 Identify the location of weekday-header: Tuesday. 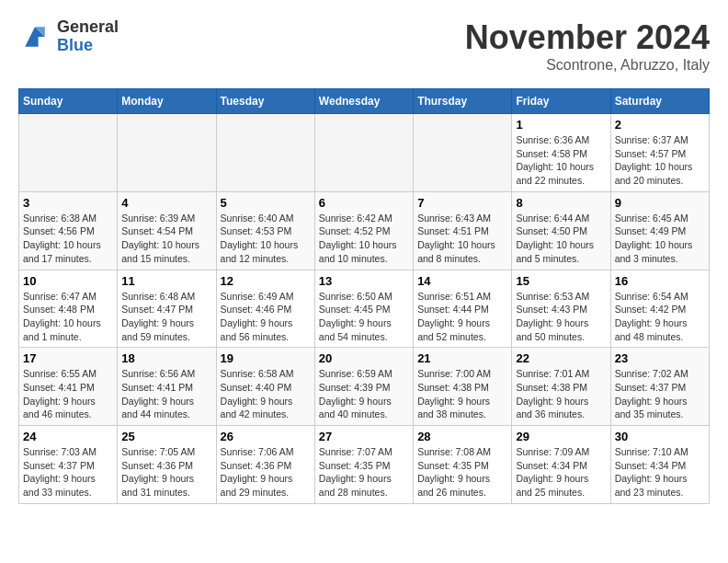
(265, 101).